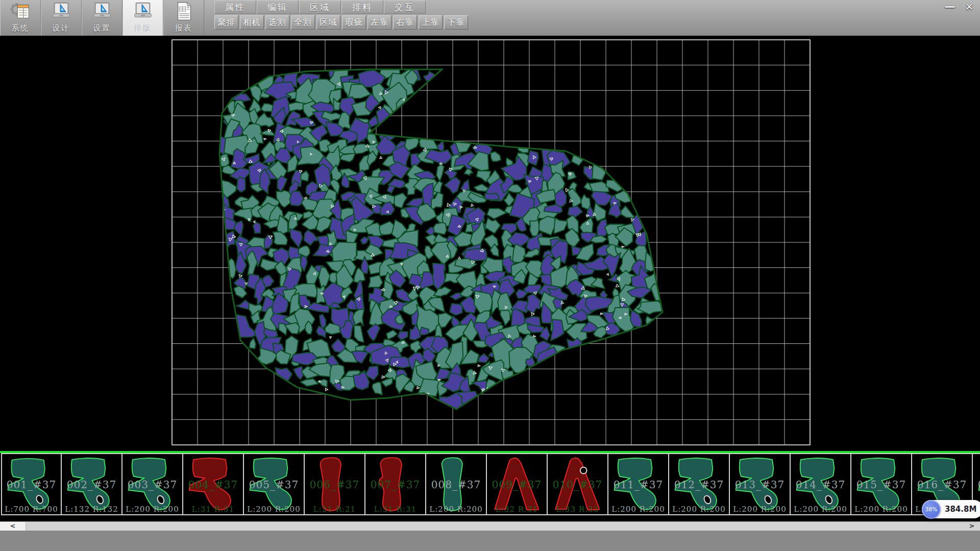 Image resolution: width=980 pixels, height=551 pixels. I want to click on piece-name: 006_#37, so click(335, 485).